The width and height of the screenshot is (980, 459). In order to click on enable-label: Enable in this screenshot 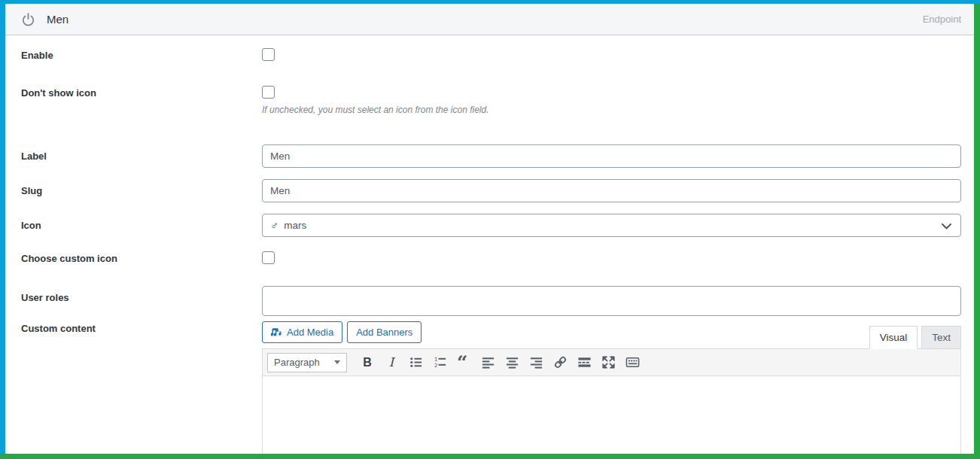, I will do `click(142, 54)`.